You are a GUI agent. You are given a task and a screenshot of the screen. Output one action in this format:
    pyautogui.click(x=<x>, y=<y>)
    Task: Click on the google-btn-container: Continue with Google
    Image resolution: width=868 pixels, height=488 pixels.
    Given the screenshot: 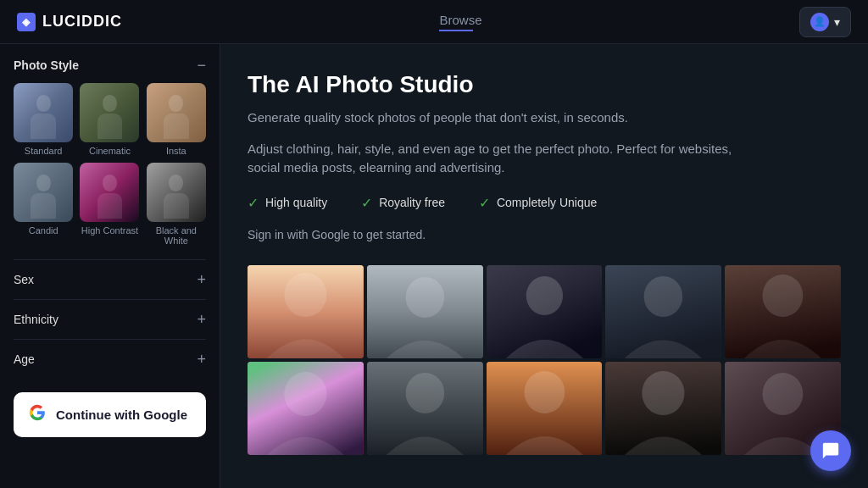 What is the action you would take?
    pyautogui.click(x=110, y=419)
    